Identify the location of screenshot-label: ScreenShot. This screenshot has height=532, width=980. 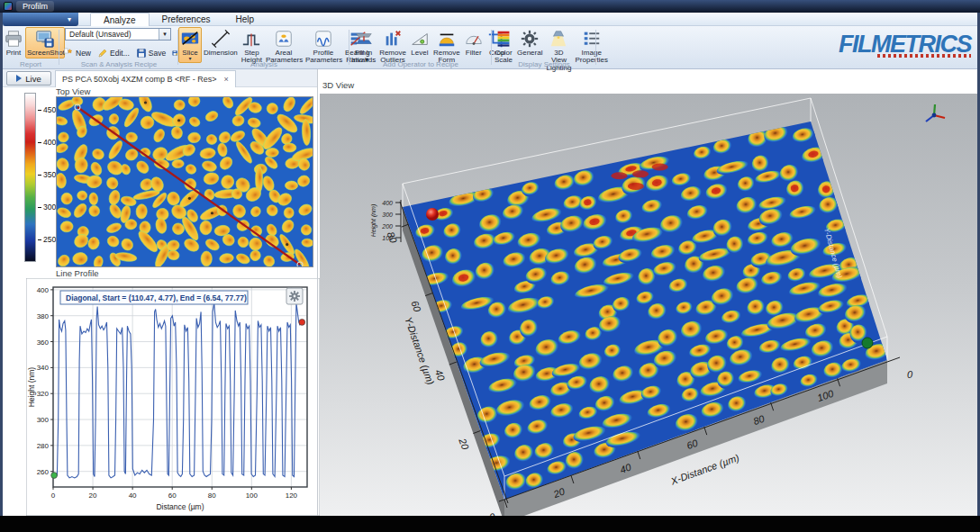
(45, 53).